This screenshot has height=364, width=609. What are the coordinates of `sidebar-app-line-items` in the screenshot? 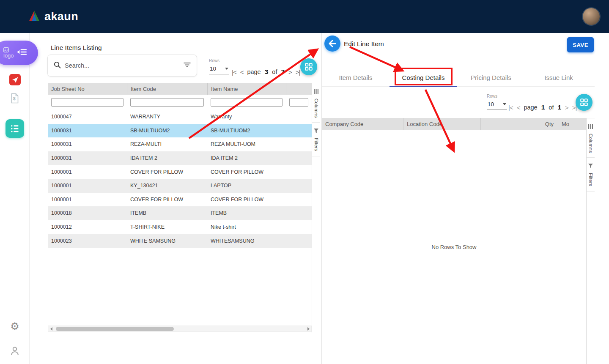 It's located at (15, 129).